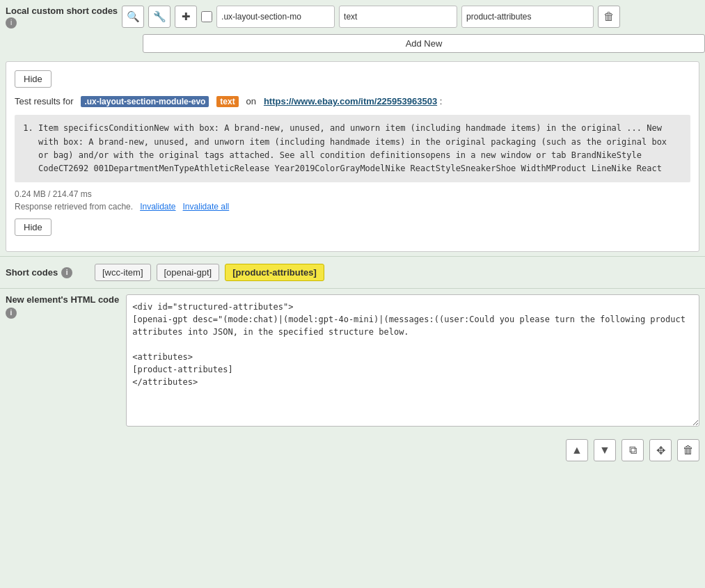  What do you see at coordinates (398, 17) in the screenshot?
I see `text-input` at bounding box center [398, 17].